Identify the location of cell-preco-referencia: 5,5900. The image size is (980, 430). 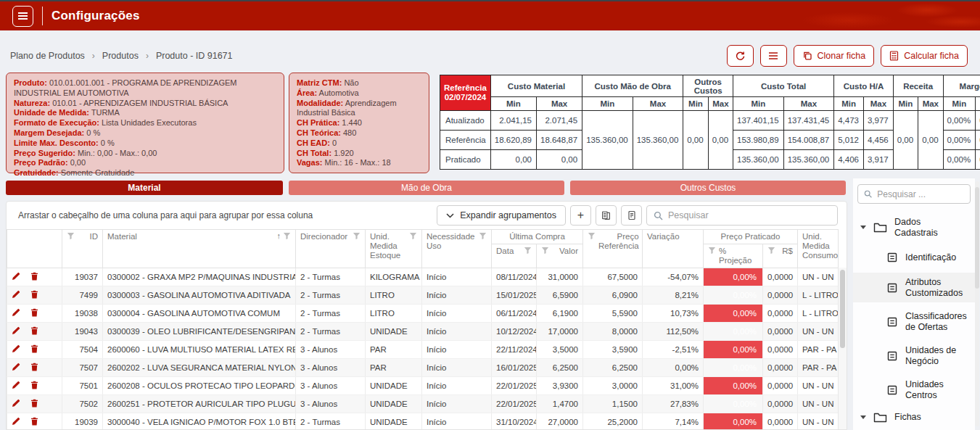
(613, 313).